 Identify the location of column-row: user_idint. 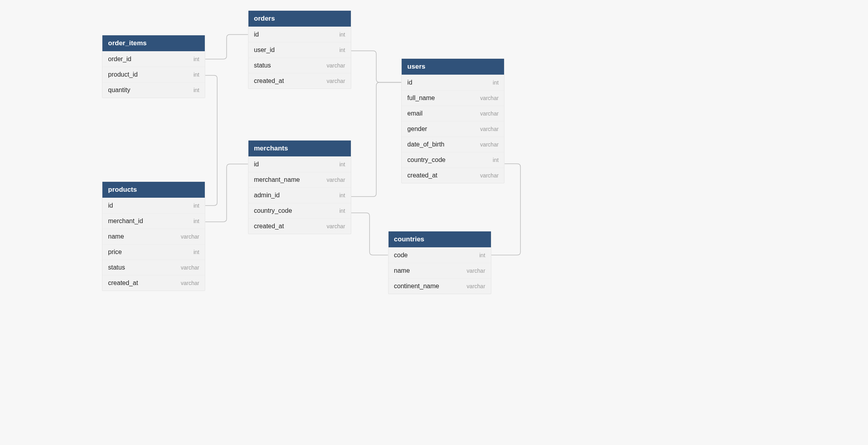
(300, 50).